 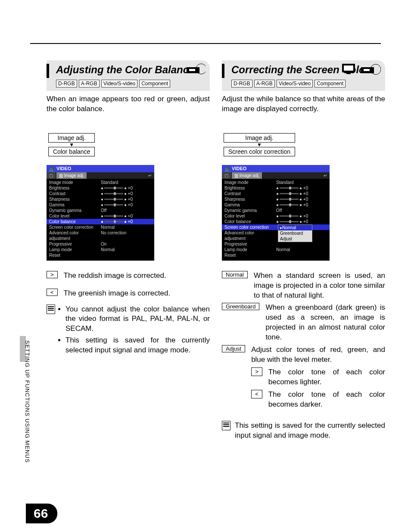 I want to click on key-desc: The greenish image is corrected., so click(x=137, y=294).